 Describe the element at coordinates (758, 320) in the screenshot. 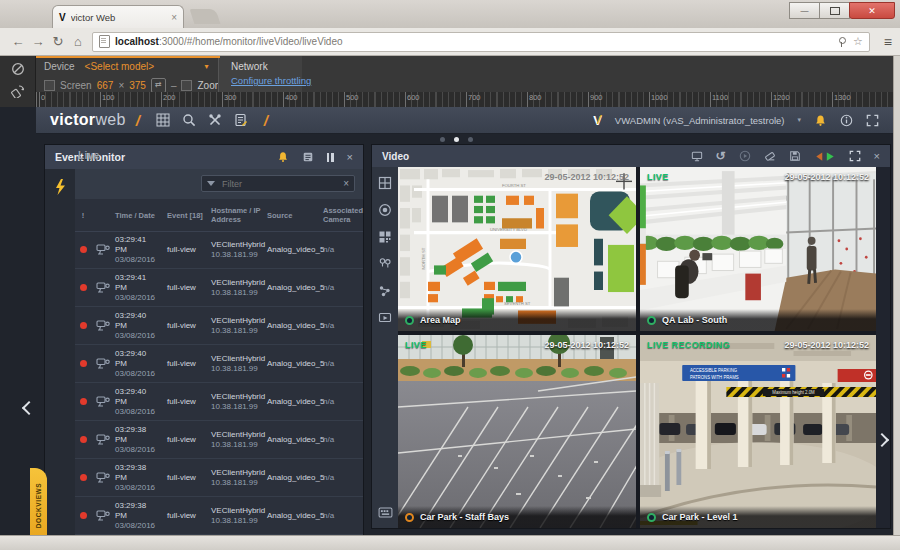

I see `qa-lab-label-bar: QA Lab - South` at that location.